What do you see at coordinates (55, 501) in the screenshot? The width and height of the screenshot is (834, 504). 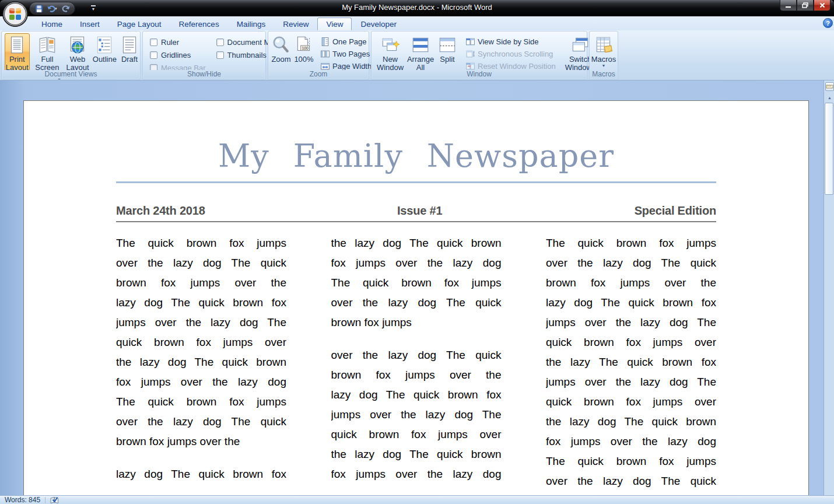 I see `proofing-check-icon` at bounding box center [55, 501].